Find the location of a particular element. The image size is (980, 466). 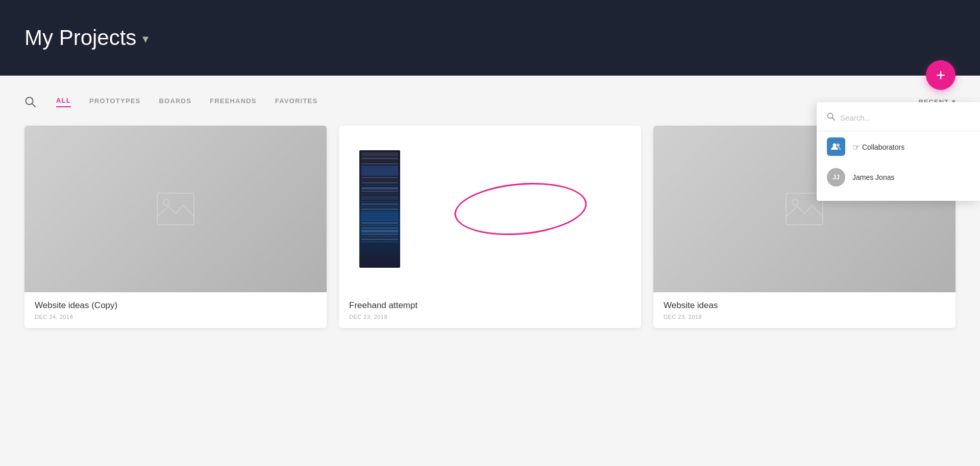

dropdown-search-icon is located at coordinates (831, 118).